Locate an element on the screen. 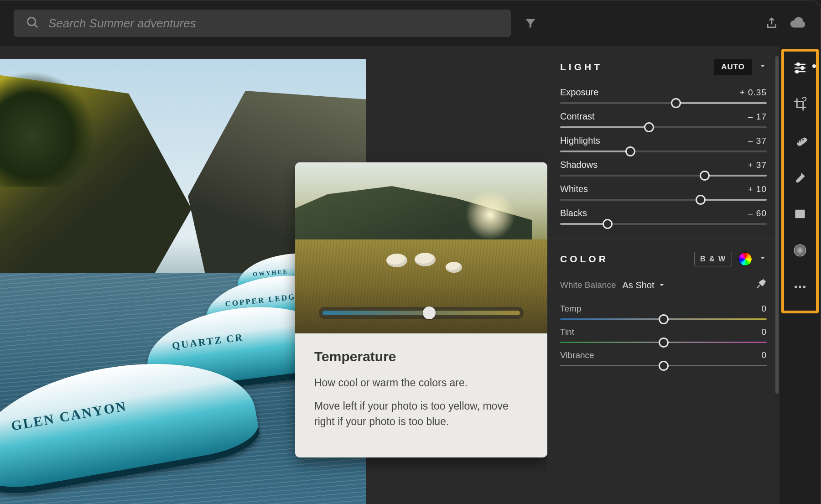 Image resolution: width=821 pixels, height=504 pixels. top-bar is located at coordinates (410, 23).